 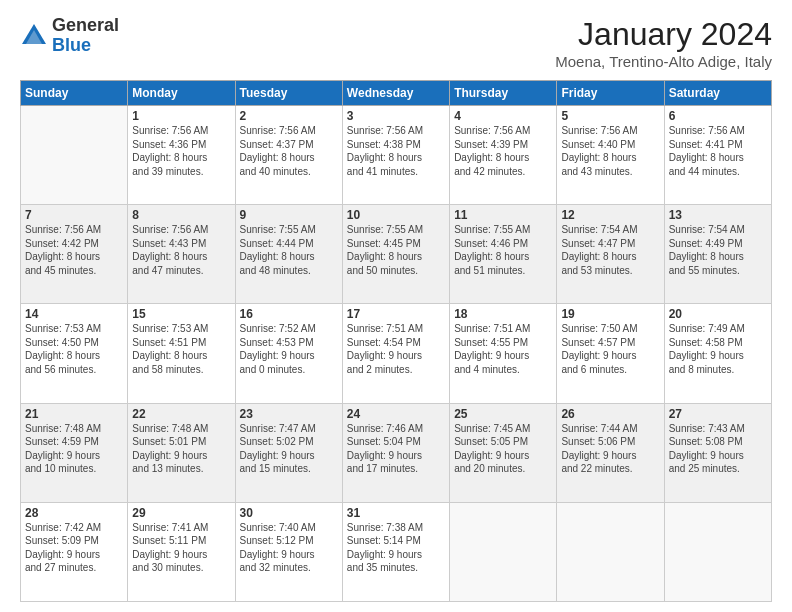 I want to click on day-info: Sunrise: 7:55 AMSunset: 4:46 PMDaylight:…, so click(x=503, y=250).